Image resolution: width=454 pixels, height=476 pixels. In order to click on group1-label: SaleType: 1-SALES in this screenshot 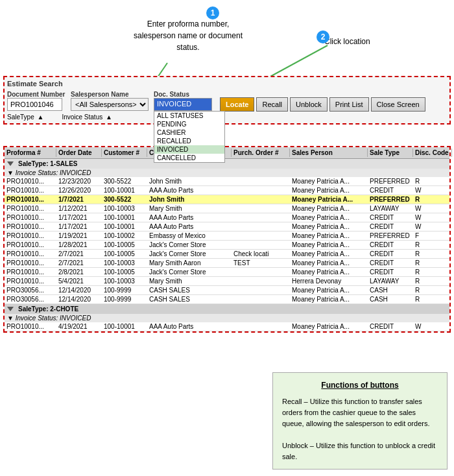, I will do `click(48, 163)`.